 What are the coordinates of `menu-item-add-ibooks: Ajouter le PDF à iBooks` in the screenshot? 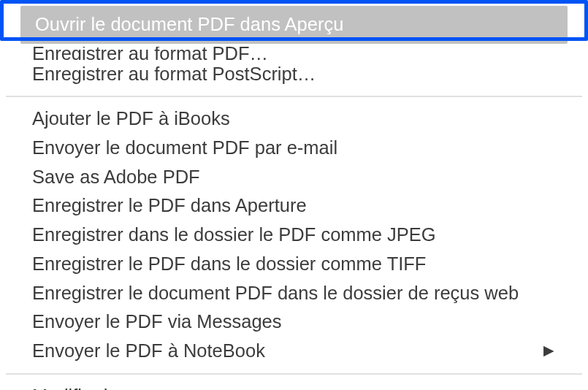 It's located at (294, 119).